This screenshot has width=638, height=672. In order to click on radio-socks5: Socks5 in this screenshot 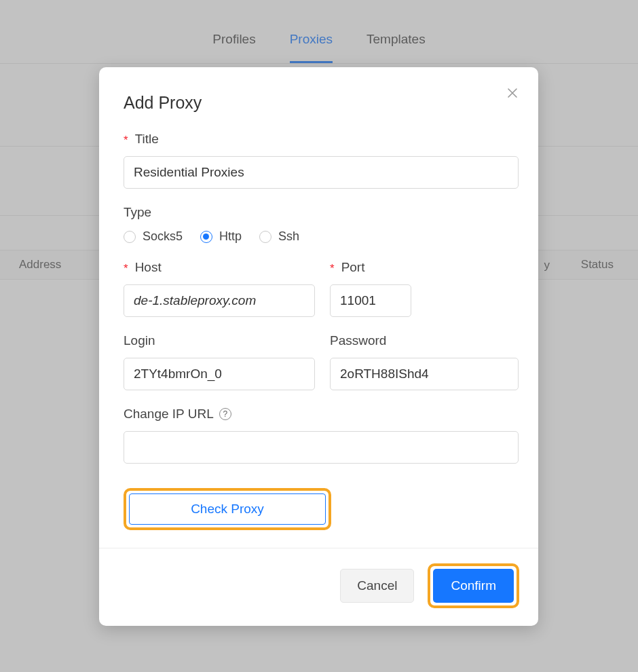, I will do `click(153, 236)`.